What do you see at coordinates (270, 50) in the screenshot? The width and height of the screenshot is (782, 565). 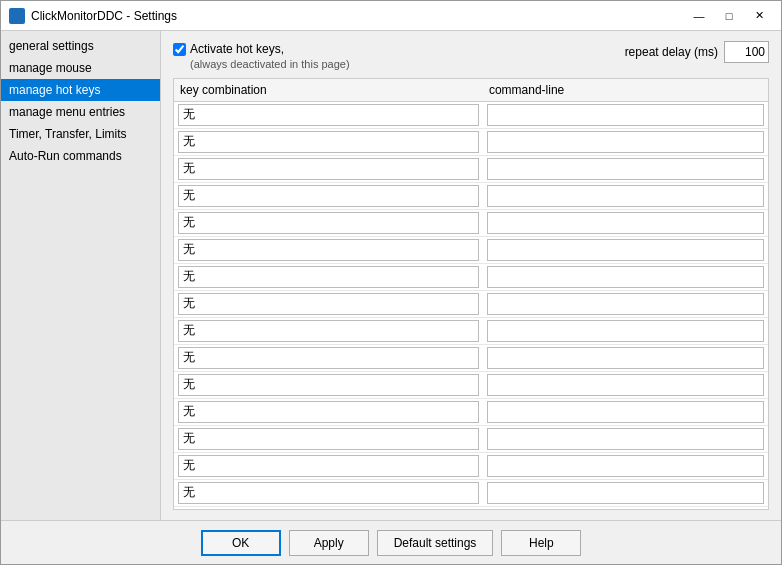 I see `activate-label: Activate hot keys,` at bounding box center [270, 50].